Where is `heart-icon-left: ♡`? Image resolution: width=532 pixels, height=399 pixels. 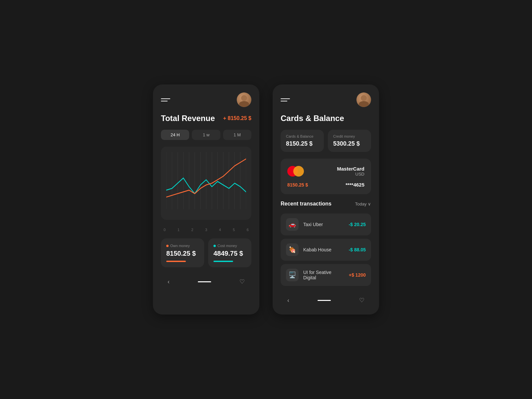 heart-icon-left: ♡ is located at coordinates (242, 282).